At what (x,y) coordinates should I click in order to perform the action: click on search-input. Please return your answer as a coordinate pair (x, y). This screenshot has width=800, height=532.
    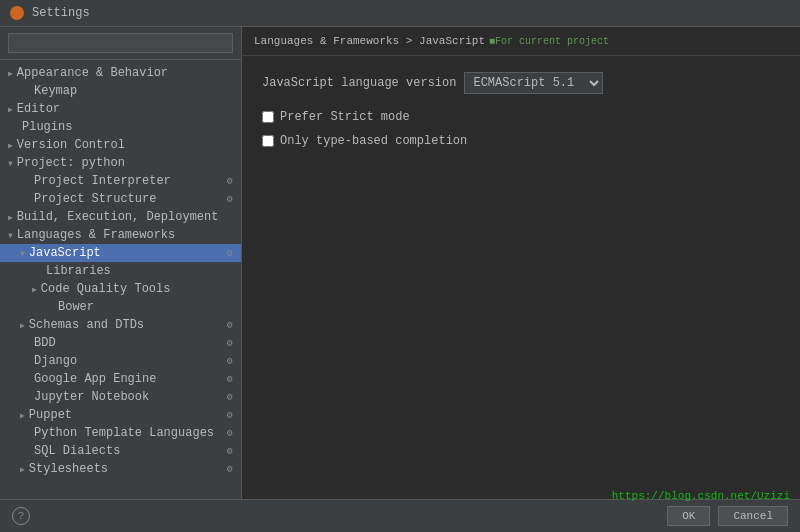
    Looking at the image, I should click on (120, 43).